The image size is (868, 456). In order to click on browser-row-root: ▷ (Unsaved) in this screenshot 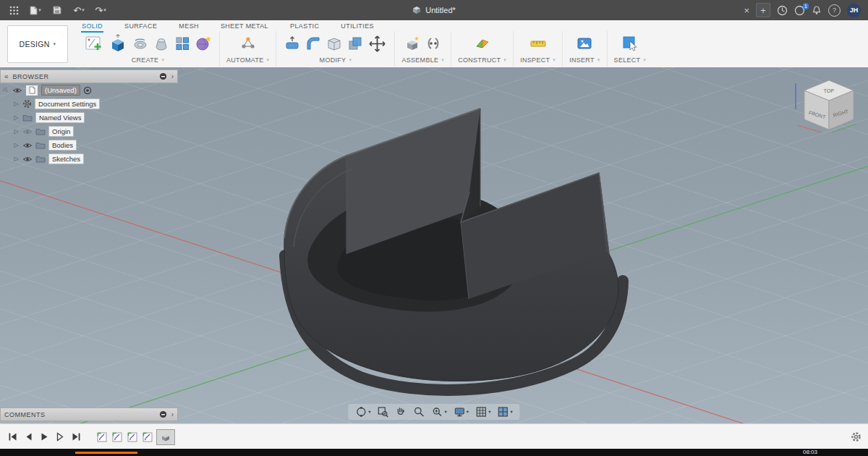, I will do `click(89, 90)`.